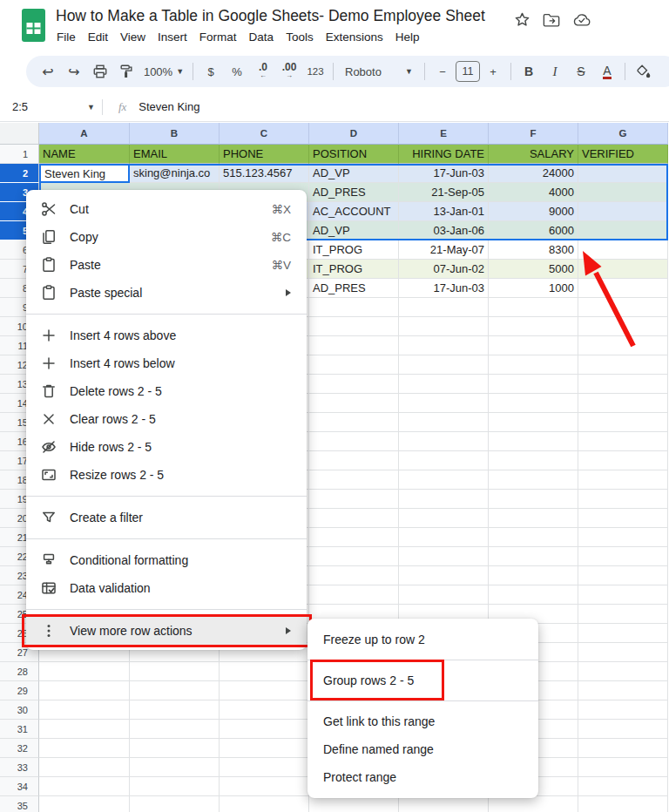 This screenshot has width=669, height=812. Describe the element at coordinates (174, 154) in the screenshot. I see `cell-B1: EMAIL` at that location.